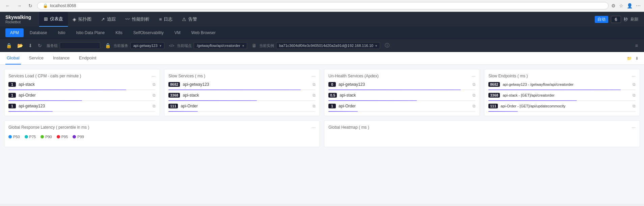 Image resolution: width=644 pixels, height=206 pixels. What do you see at coordinates (242, 84) in the screenshot?
I see `list-item: 8682 api-getway123 ⧉` at bounding box center [242, 84].